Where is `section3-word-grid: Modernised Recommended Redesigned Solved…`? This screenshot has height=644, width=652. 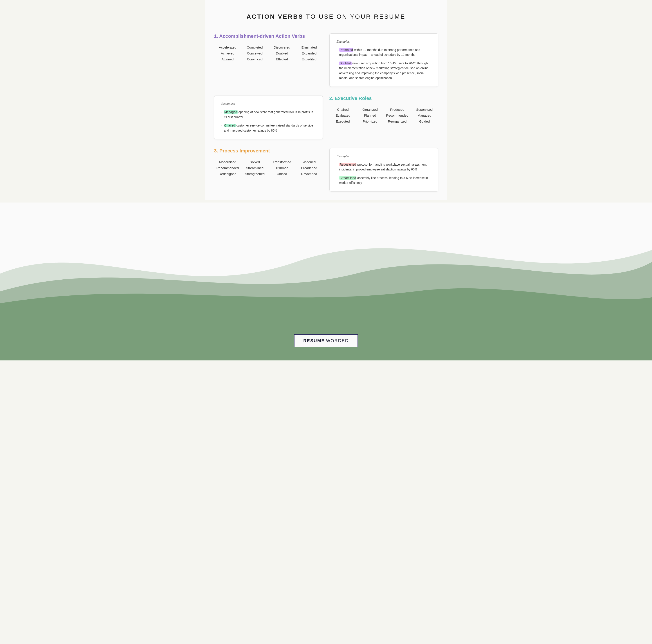 section3-word-grid: Modernised Recommended Redesigned Solved… is located at coordinates (269, 168).